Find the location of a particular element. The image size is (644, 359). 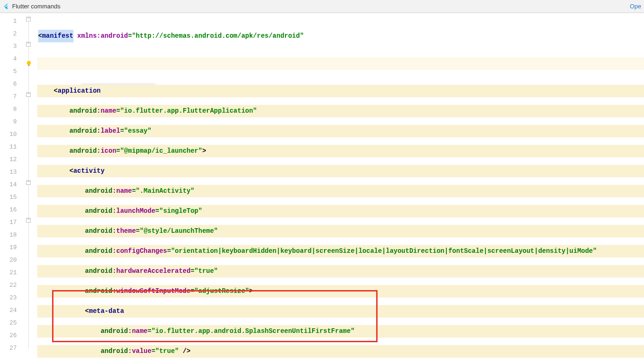

editor-banner: Flutter commands Ope is located at coordinates (322, 7).